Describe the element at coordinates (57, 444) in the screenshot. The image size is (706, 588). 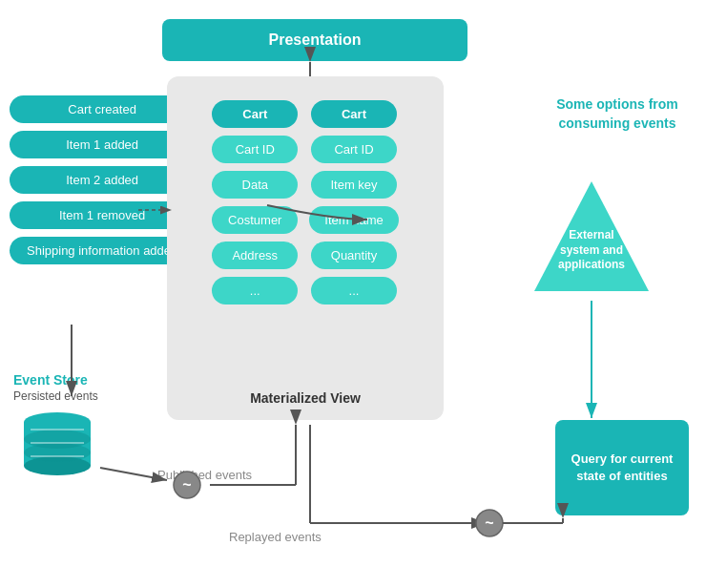
I see `database-icon` at that location.